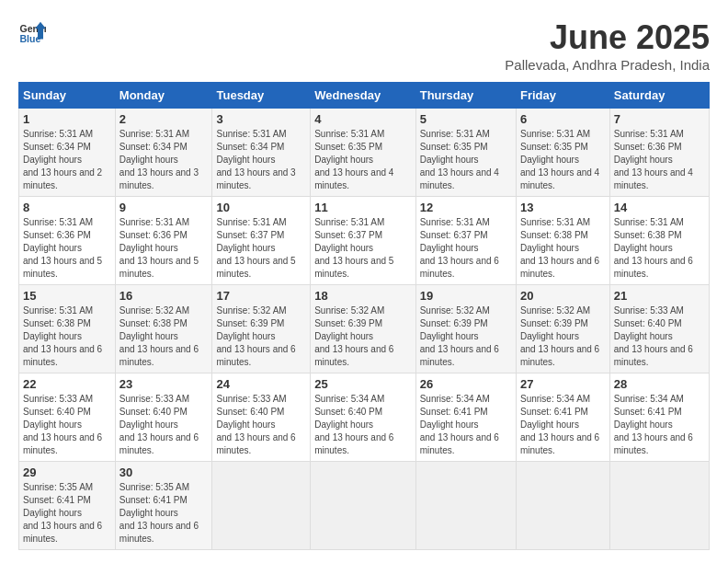  Describe the element at coordinates (68, 153) in the screenshot. I see `calendar-cell: 1 Sunrise: 5:31 AMSunset: 6:34 PMDayligh…` at that location.